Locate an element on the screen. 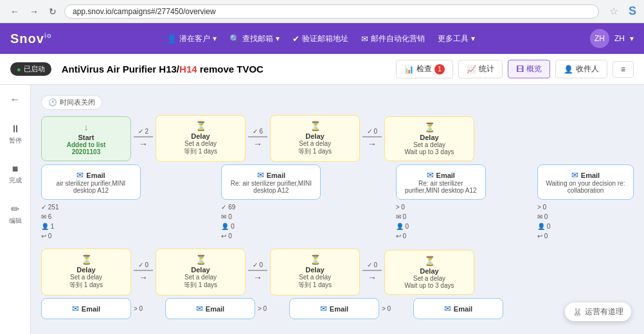 The height and width of the screenshot is (334, 644). email-stats-2: ✓ 69 ✉ 0 👤 0 ↩ 0 is located at coordinates (271, 222).